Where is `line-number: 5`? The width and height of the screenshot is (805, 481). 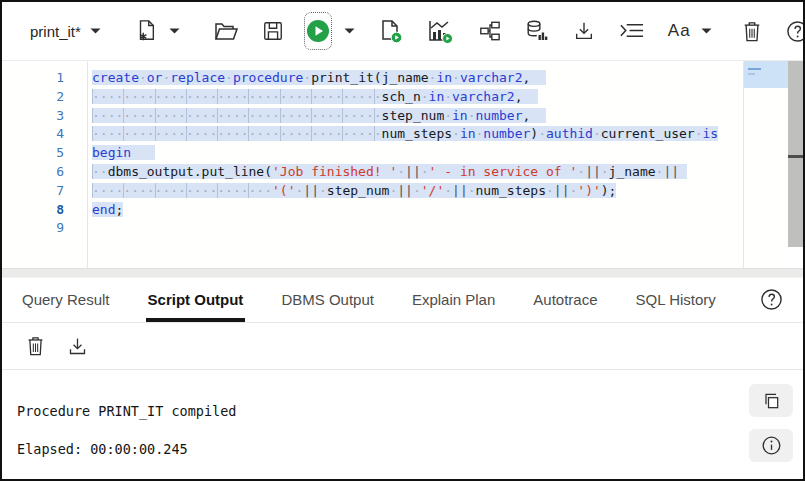
line-number: 5 is located at coordinates (33, 154).